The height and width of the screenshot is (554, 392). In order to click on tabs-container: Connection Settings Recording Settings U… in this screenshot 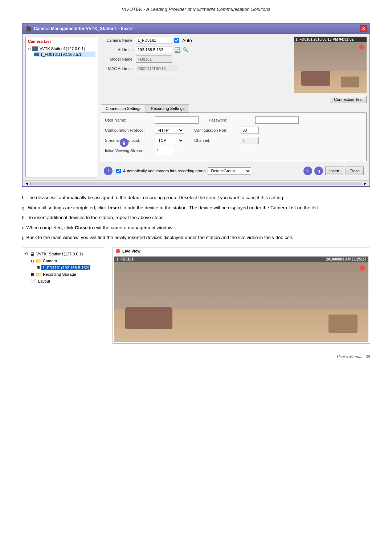, I will do `click(234, 133)`.